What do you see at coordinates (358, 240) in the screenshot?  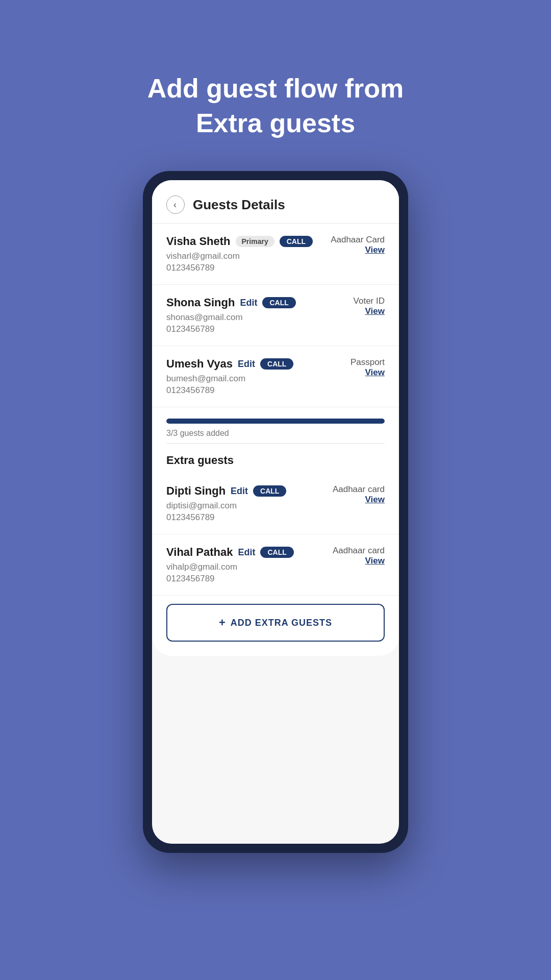 I see `doc-type: Aadhaar Card` at bounding box center [358, 240].